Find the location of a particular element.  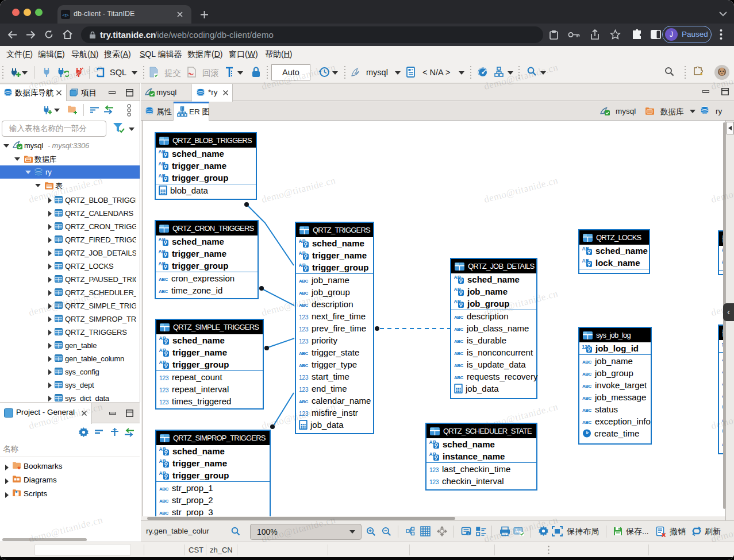

svg-text: <t> is located at coordinates (66, 15).